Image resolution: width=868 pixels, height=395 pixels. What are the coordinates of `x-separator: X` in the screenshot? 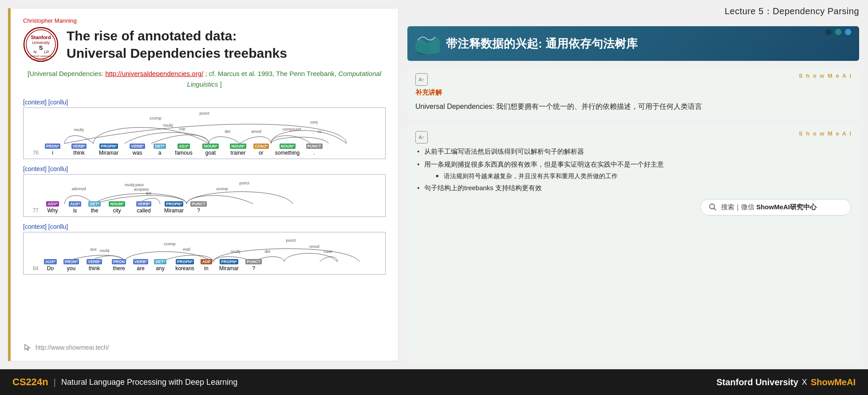 It's located at (805, 382).